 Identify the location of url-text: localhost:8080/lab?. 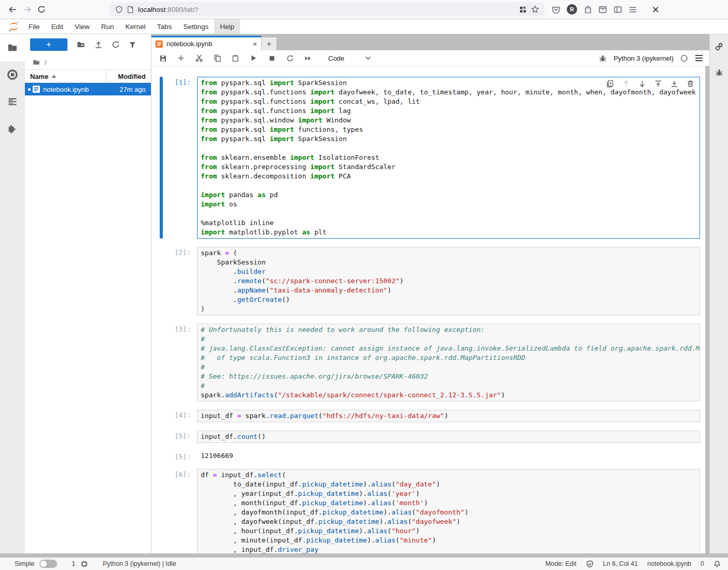
(327, 9).